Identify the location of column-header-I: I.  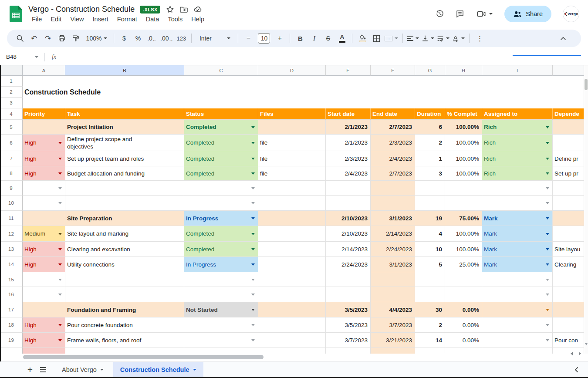
(517, 71).